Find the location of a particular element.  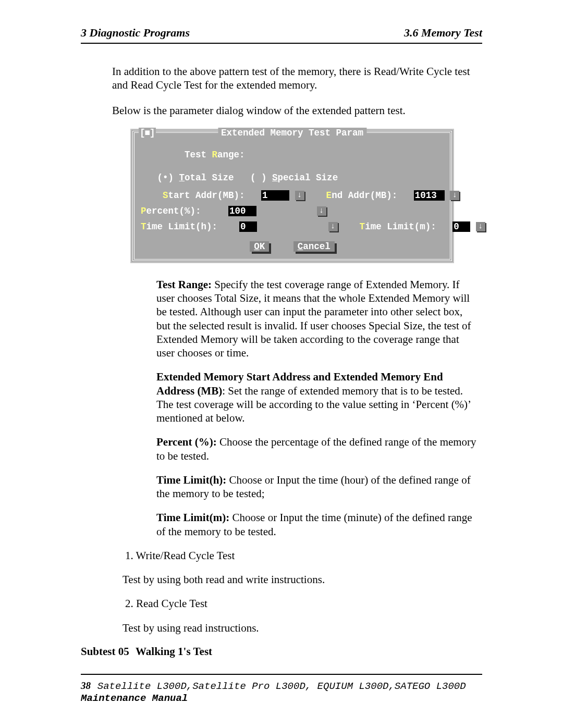

time-limit-m-label: ime Limit(m): is located at coordinates (400, 227).